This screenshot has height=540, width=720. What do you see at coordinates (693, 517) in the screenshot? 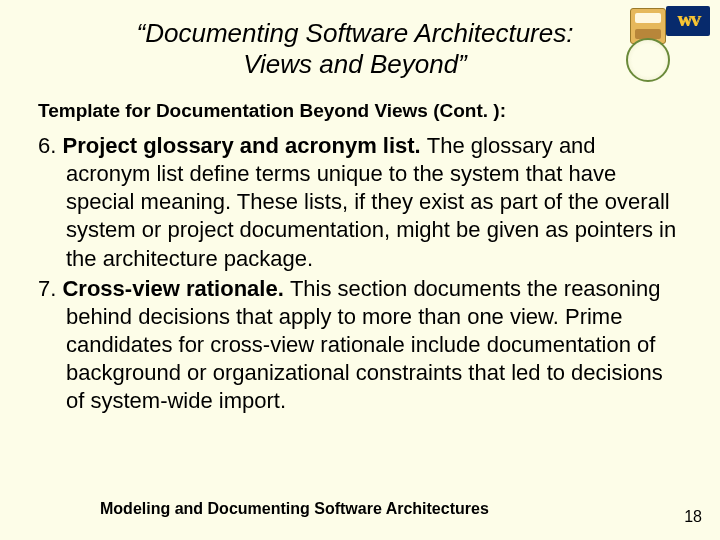
I see `page-number: 18` at bounding box center [693, 517].